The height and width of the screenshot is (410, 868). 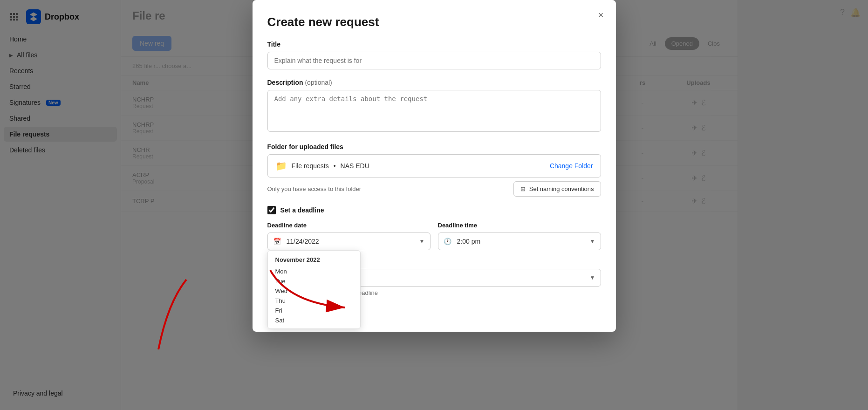 What do you see at coordinates (349, 236) in the screenshot?
I see `deadline-date-col: Deadline date 📅 11/24/2022 ▼ November 20…` at bounding box center [349, 236].